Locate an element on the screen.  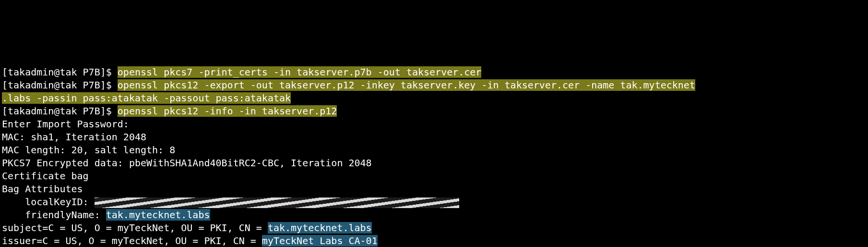
out-issuer: issuer=C = US, O = myTeckNet, OU = PKI, … is located at coordinates (434, 241).